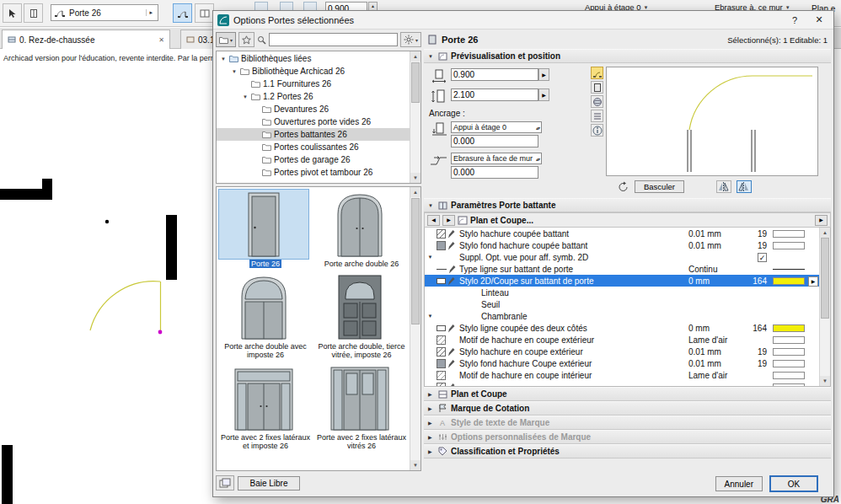 The image size is (841, 504). What do you see at coordinates (627, 452) in the screenshot?
I see `section-classification: ▶Classification et Propriétés` at bounding box center [627, 452].